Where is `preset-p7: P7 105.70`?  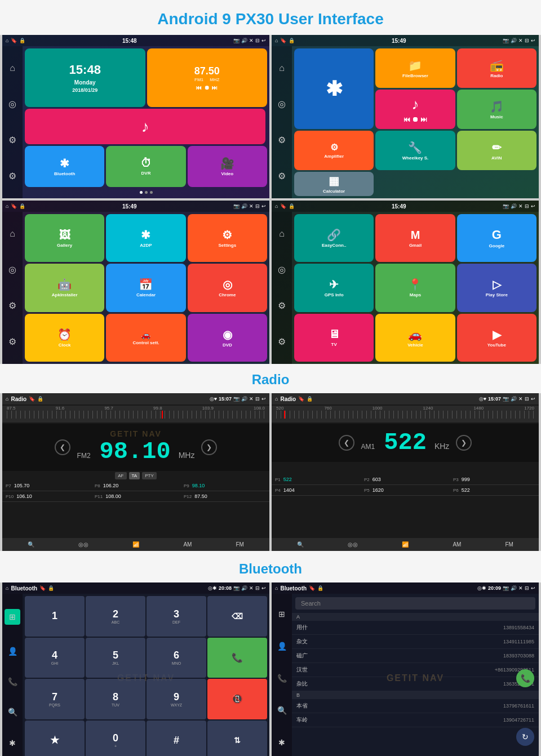
preset-p7: P7 105.70 is located at coordinates (47, 486).